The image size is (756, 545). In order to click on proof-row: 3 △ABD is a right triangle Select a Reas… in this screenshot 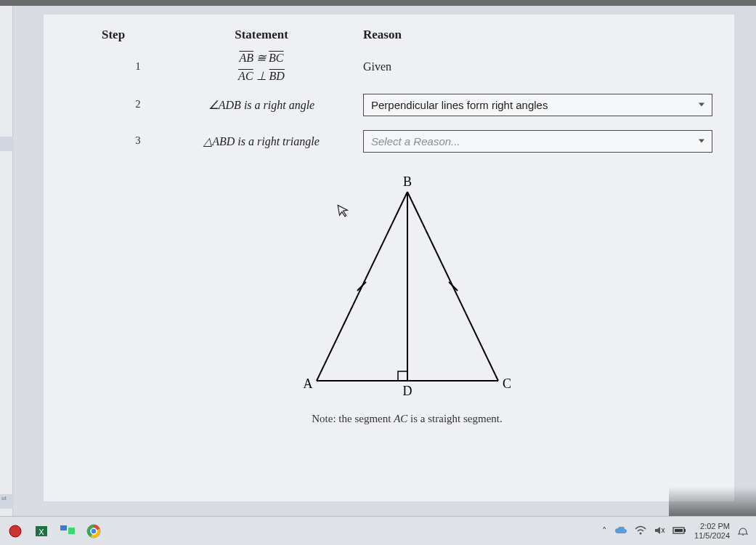, I will do `click(407, 141)`.